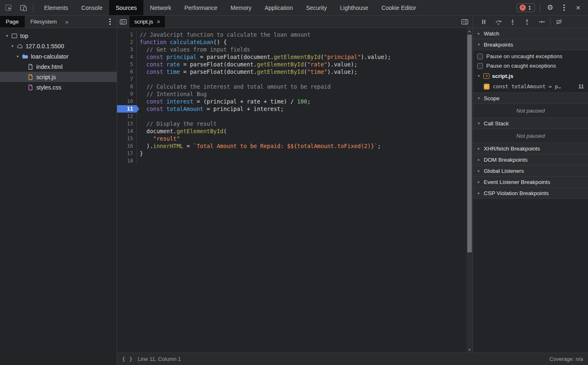  Describe the element at coordinates (161, 7) in the screenshot. I see `tab-network: Network` at that location.